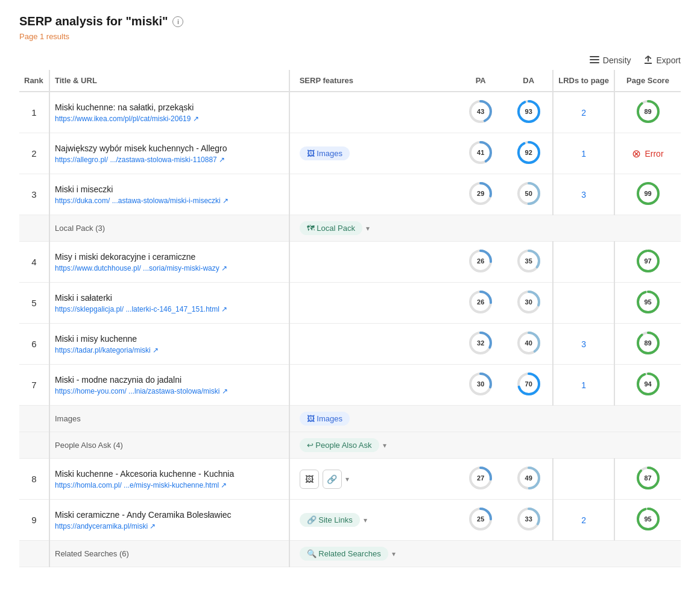 The height and width of the screenshot is (604, 700). I want to click on donut: 94, so click(648, 384).